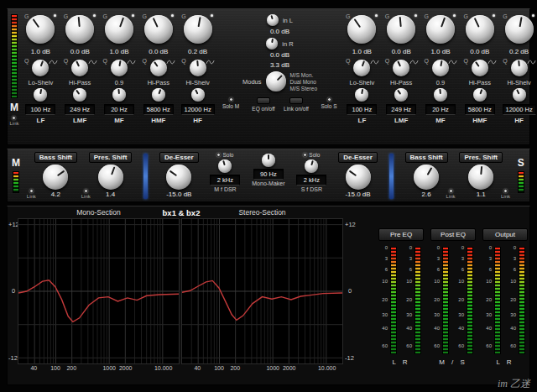 The width and height of the screenshot is (537, 392). I want to click on modus-label: Modus, so click(252, 82).